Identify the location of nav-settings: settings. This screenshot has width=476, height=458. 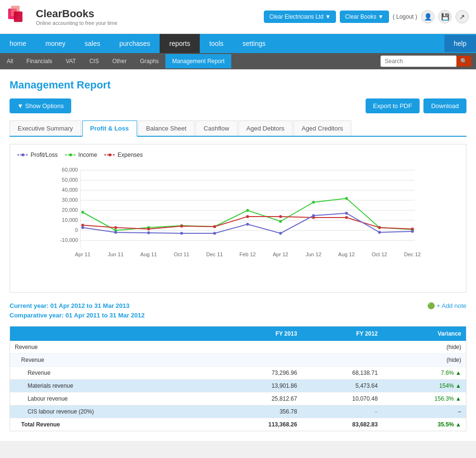
(254, 44).